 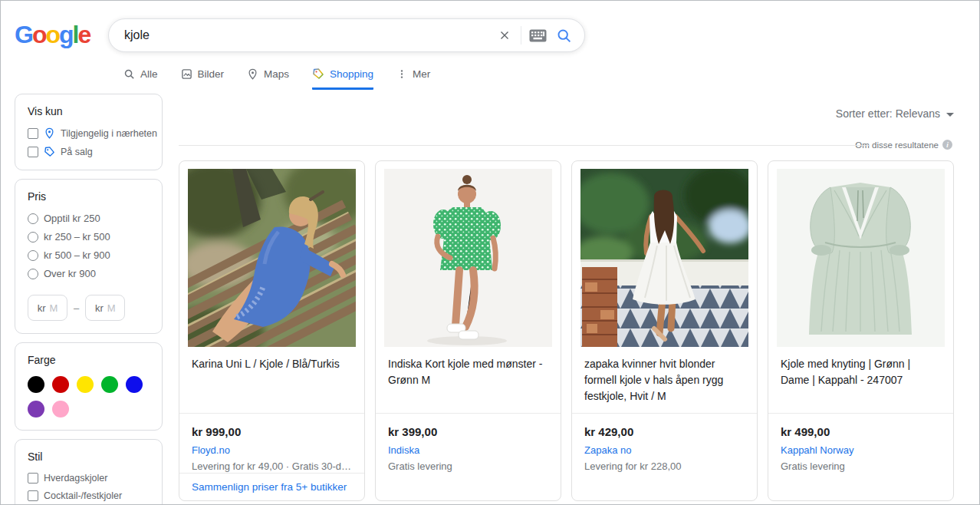 I want to click on product-pricing: kr 499,00 Kappahl Norway Gratis levering, so click(x=860, y=457).